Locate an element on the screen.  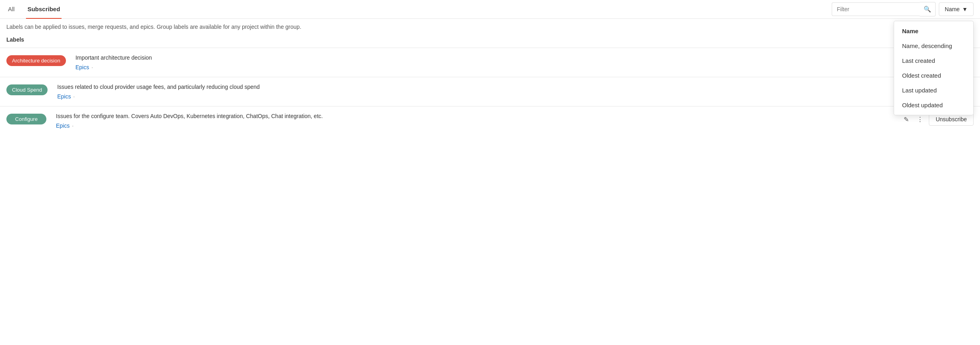
info-text: Labels can be applied to issues, merge r… is located at coordinates (490, 26).